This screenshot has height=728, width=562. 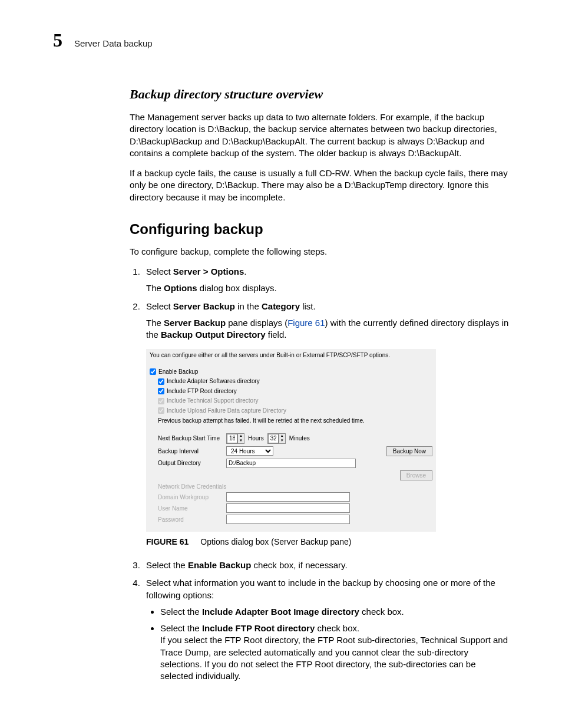 What do you see at coordinates (409, 452) in the screenshot?
I see `backup-now-button: Backup Now` at bounding box center [409, 452].